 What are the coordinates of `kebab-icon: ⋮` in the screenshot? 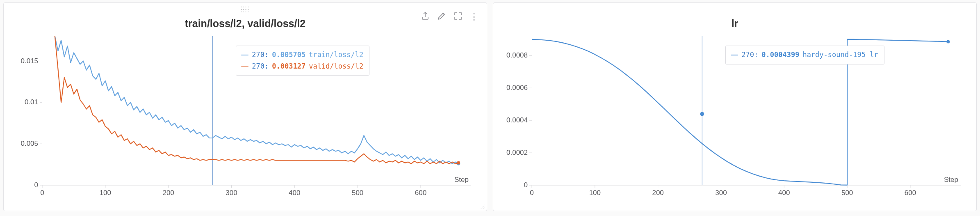 It's located at (474, 17).